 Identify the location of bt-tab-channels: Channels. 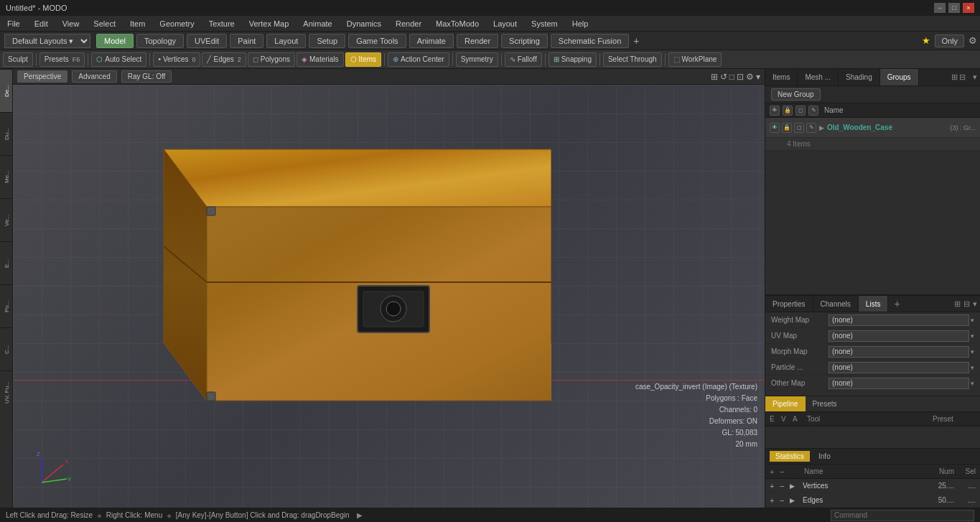
(836, 304).